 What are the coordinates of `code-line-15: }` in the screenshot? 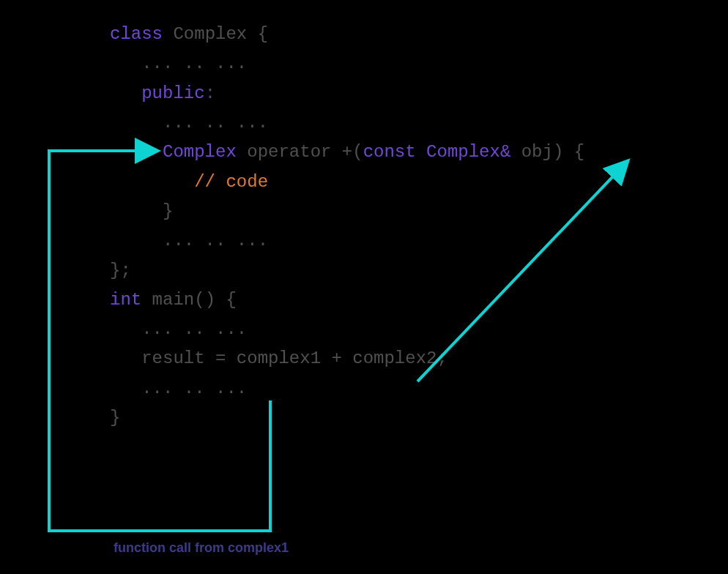 It's located at (347, 418).